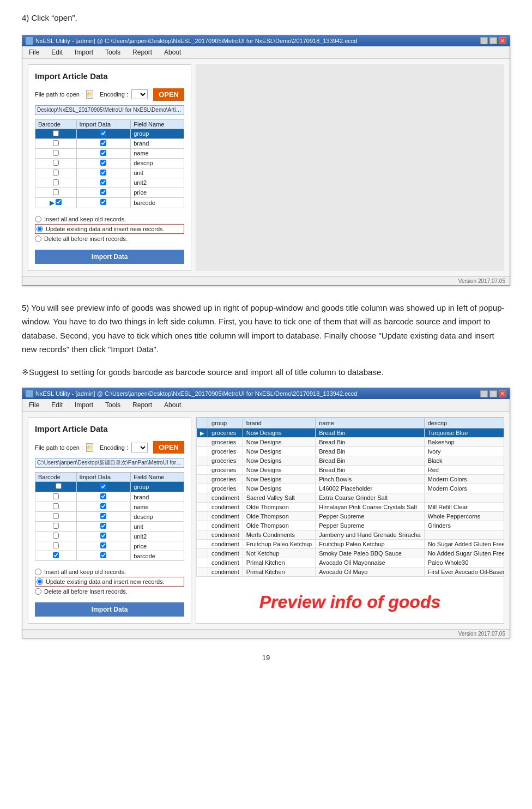  Describe the element at coordinates (493, 40) in the screenshot. I see `maximize-button: □` at that location.